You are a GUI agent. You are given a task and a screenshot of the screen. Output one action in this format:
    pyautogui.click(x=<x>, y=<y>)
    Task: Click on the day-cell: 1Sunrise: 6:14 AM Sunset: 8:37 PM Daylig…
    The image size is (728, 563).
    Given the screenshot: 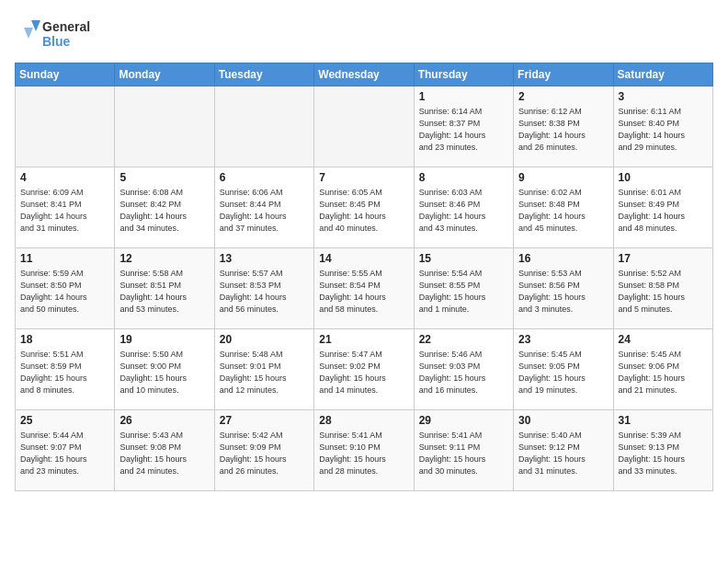 What is the action you would take?
    pyautogui.click(x=463, y=127)
    